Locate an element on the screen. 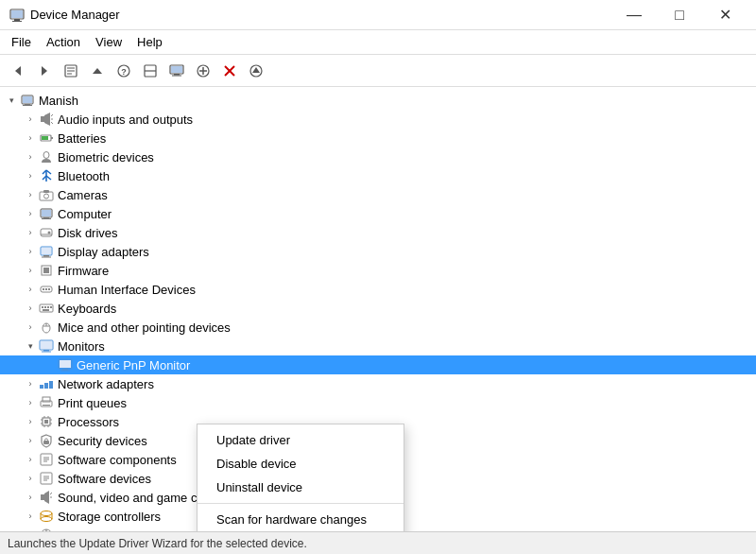  tree-item-hid: ›Human Interface Devices is located at coordinates (378, 289).